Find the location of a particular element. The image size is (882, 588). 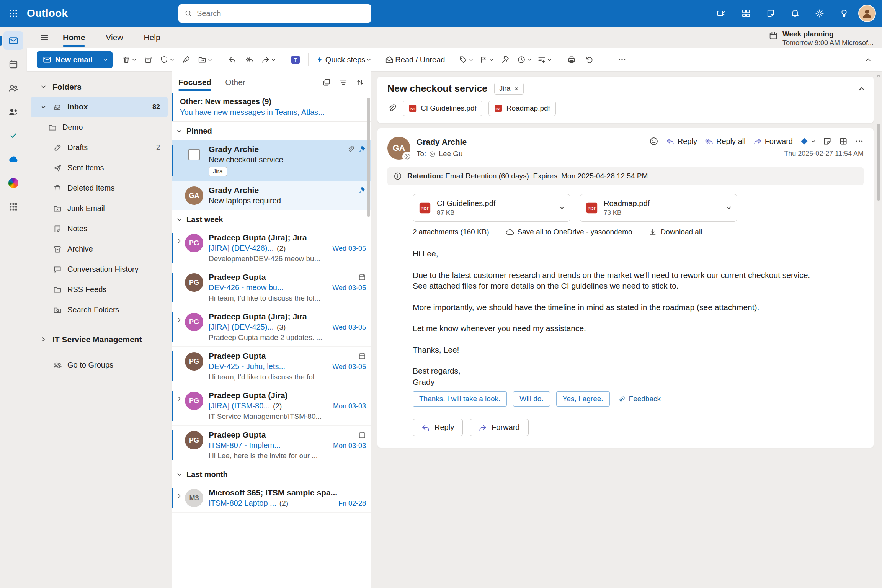

quick-steps-button: Quick steps is located at coordinates (343, 60).